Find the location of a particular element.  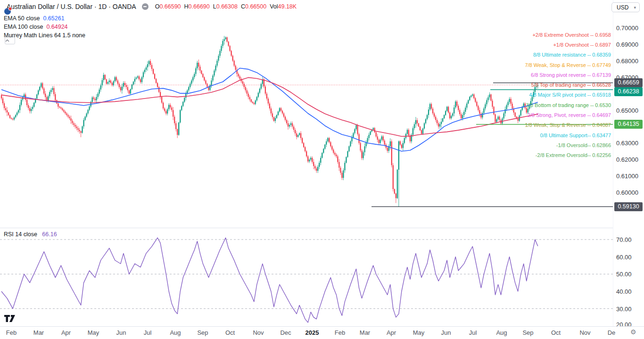

rsi-legend: RSI 14 close 66.16 is located at coordinates (30, 234).